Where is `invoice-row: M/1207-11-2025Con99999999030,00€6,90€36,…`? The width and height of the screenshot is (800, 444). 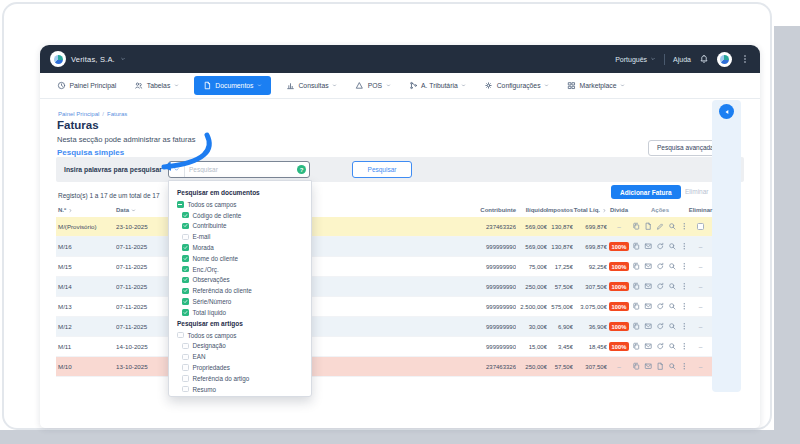
invoice-row: M/1207-11-2025Con99999999030,00€6,90€36,… is located at coordinates (384, 327).